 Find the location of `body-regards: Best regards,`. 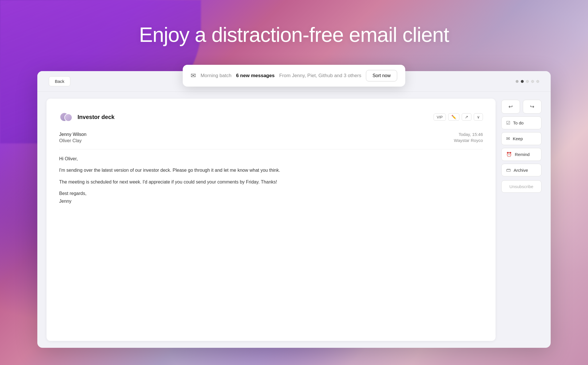

body-regards: Best regards, is located at coordinates (73, 193).